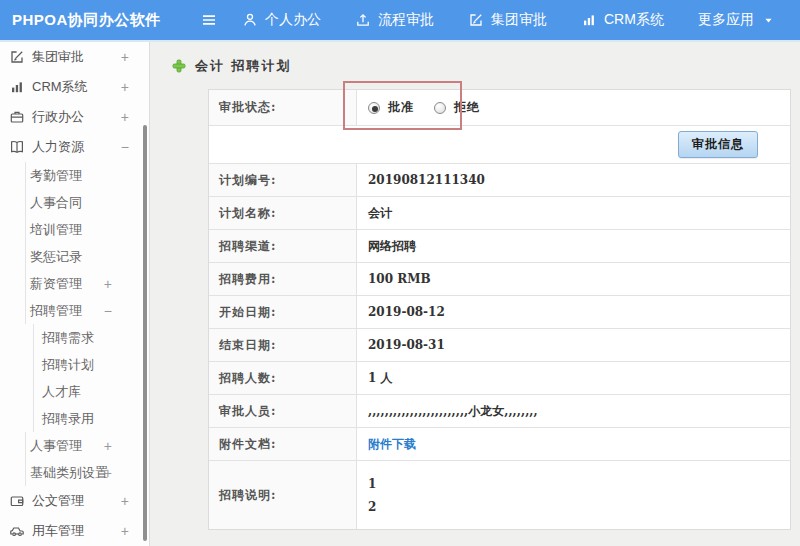  What do you see at coordinates (430, 108) in the screenshot?
I see `approval-status-radio-group: 批准 拒绝` at bounding box center [430, 108].